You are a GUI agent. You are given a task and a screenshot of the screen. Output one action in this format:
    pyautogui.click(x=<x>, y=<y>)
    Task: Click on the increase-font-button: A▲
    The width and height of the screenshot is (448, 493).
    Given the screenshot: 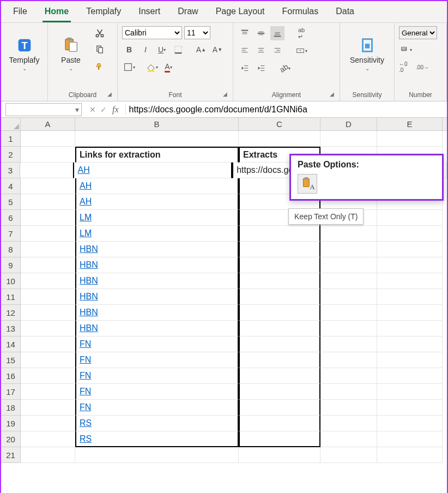 What is the action you would take?
    pyautogui.click(x=201, y=50)
    